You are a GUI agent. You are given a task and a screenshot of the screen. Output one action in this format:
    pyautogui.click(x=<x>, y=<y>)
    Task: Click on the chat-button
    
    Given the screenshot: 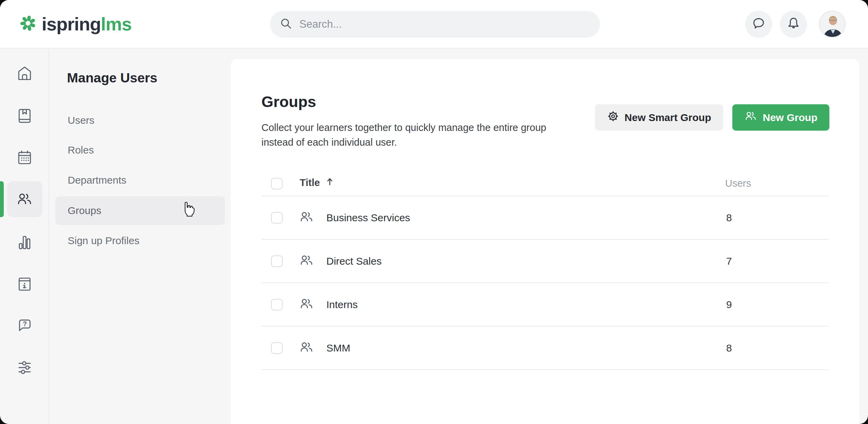 What is the action you would take?
    pyautogui.click(x=759, y=24)
    